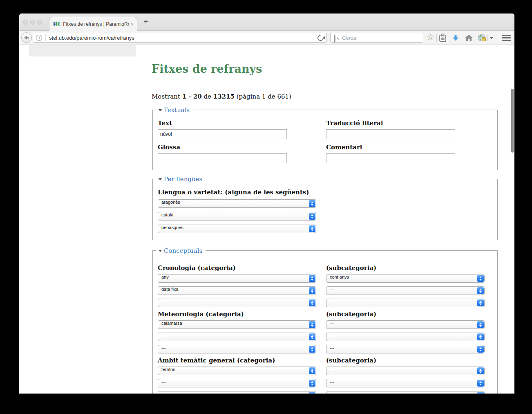 This screenshot has width=532, height=414. Describe the element at coordinates (222, 158) in the screenshot. I see `glossa-field` at that location.